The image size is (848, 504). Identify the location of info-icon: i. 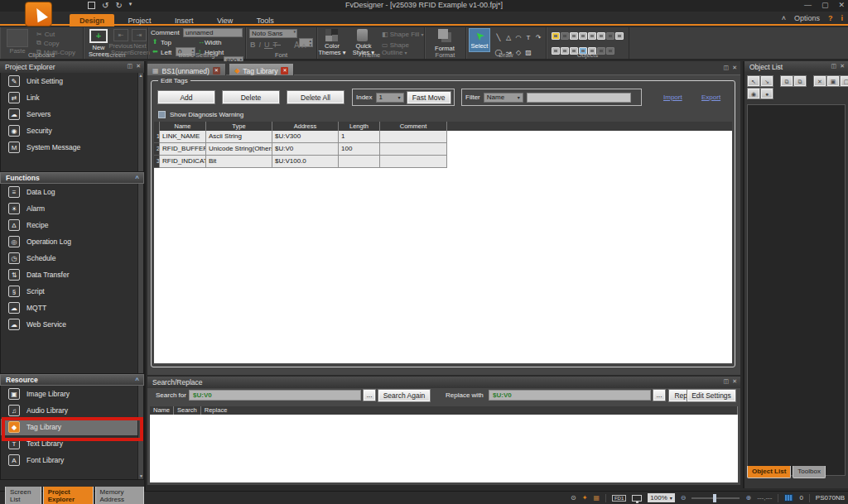
(841, 18).